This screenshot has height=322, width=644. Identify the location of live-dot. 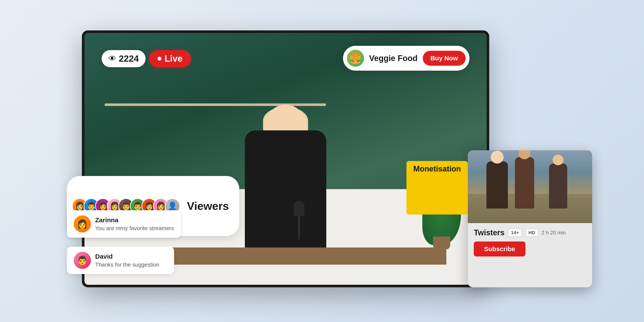
(160, 59).